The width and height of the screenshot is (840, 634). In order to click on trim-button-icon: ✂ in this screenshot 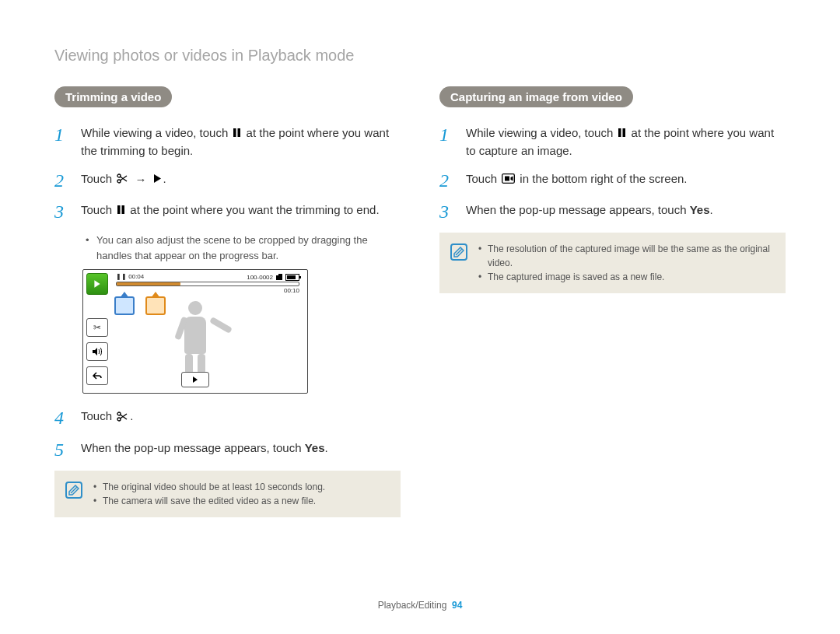, I will do `click(97, 328)`.